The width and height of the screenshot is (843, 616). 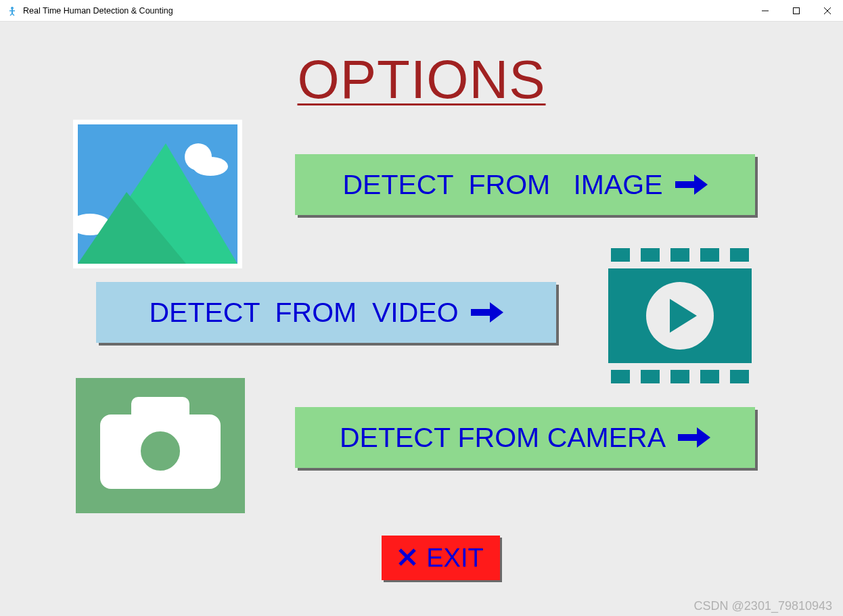 What do you see at coordinates (12, 11) in the screenshot?
I see `app-icon` at bounding box center [12, 11].